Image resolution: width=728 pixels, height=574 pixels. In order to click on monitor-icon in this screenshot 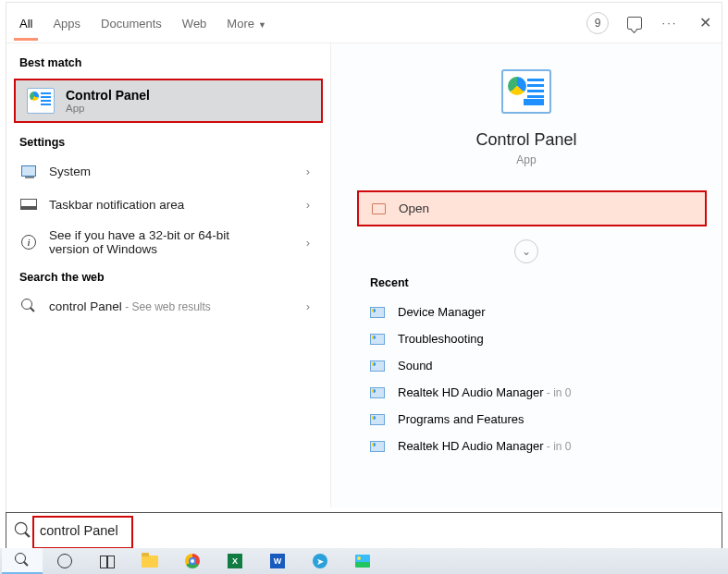, I will do `click(29, 171)`.